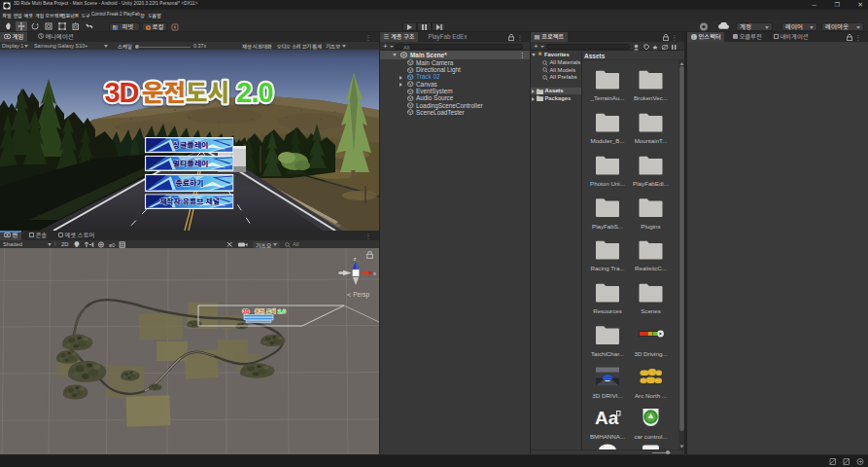 The image size is (868, 467). I want to click on svg-text: 3D DRIVI..., so click(608, 395).